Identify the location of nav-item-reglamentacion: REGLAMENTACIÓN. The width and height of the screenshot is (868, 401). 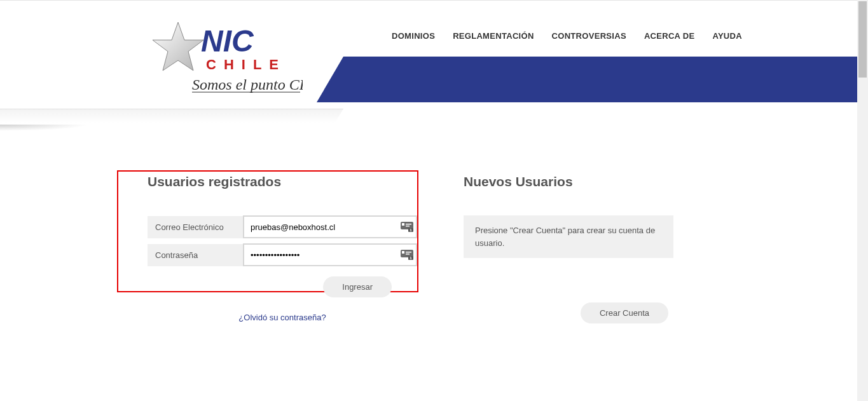
(493, 36).